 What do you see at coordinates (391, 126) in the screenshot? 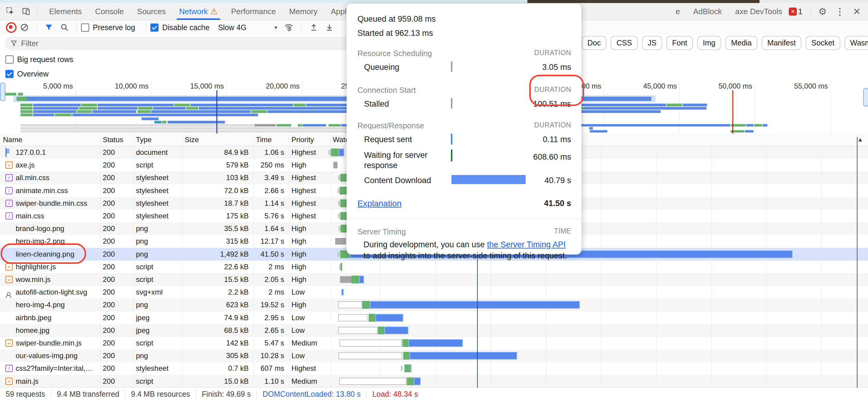
I see `request-response-section-label: Request/Response` at bounding box center [391, 126].